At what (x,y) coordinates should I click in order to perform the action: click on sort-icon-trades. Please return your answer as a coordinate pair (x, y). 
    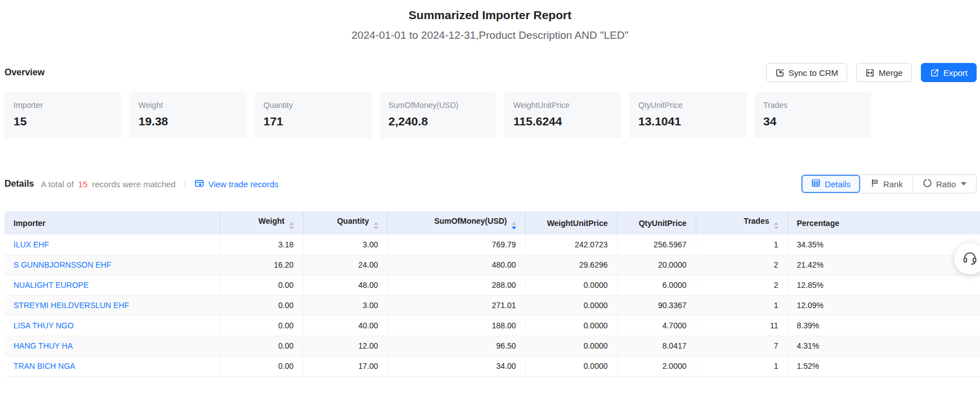
    Looking at the image, I should click on (776, 226).